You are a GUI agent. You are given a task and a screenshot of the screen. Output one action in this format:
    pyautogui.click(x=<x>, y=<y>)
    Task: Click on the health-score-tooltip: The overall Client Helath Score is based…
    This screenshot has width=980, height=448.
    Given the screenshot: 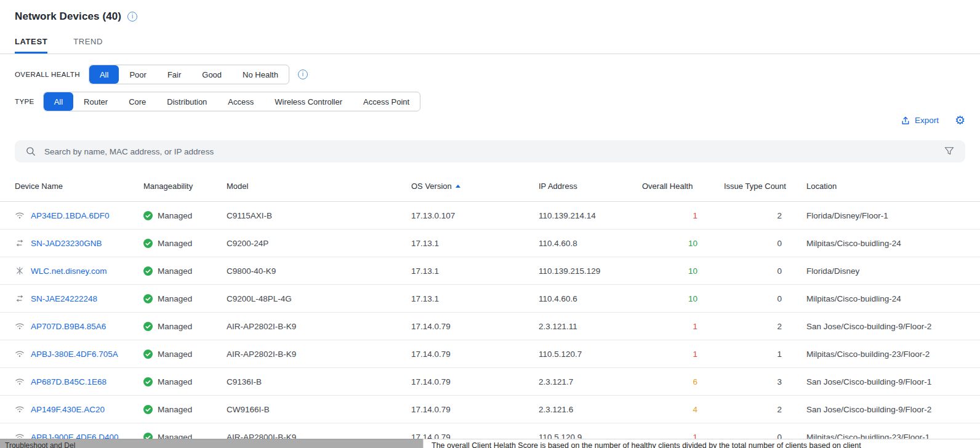 What is the action you would take?
    pyautogui.click(x=702, y=443)
    